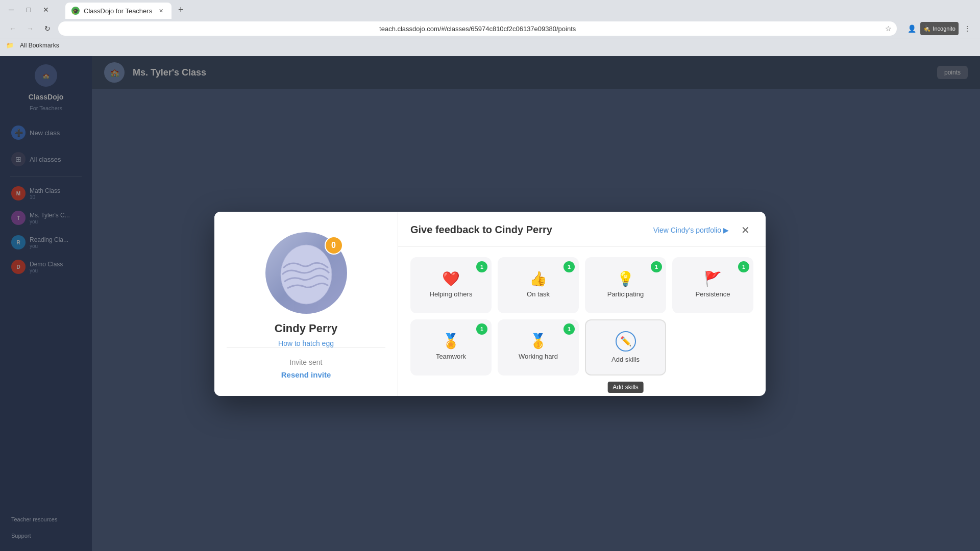 The image size is (980, 551). Describe the element at coordinates (306, 362) in the screenshot. I see `invite-status: Invite sent` at that location.